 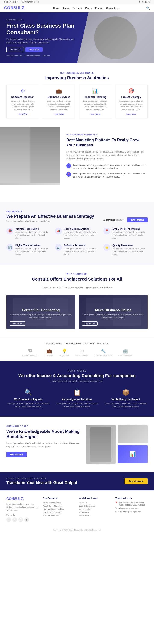 I want to click on hero-meta-trial: 30 Days Free Trial, so click(x=15, y=56).